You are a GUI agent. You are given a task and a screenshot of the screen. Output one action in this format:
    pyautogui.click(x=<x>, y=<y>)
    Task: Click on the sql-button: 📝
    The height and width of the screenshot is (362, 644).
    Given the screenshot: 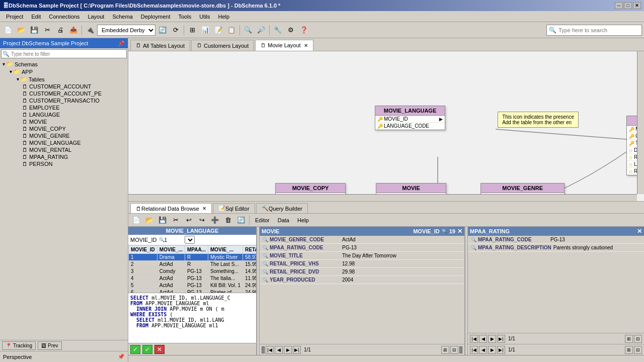 What is the action you would take?
    pyautogui.click(x=218, y=30)
    